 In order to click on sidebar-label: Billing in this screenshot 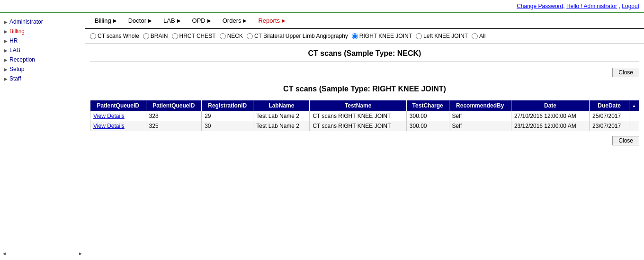, I will do `click(17, 31)`.